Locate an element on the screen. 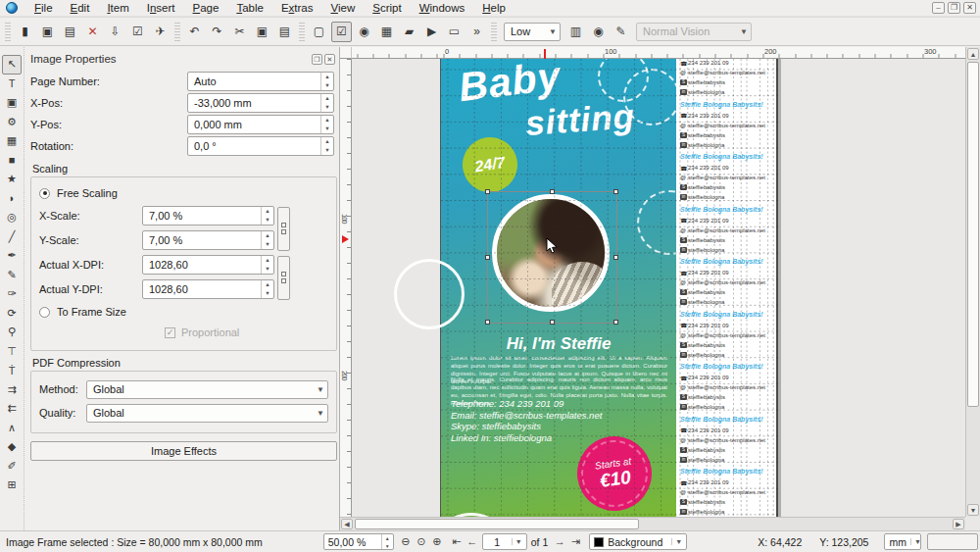 This screenshot has width=980, height=552. undo-icon: ↶ is located at coordinates (194, 31).